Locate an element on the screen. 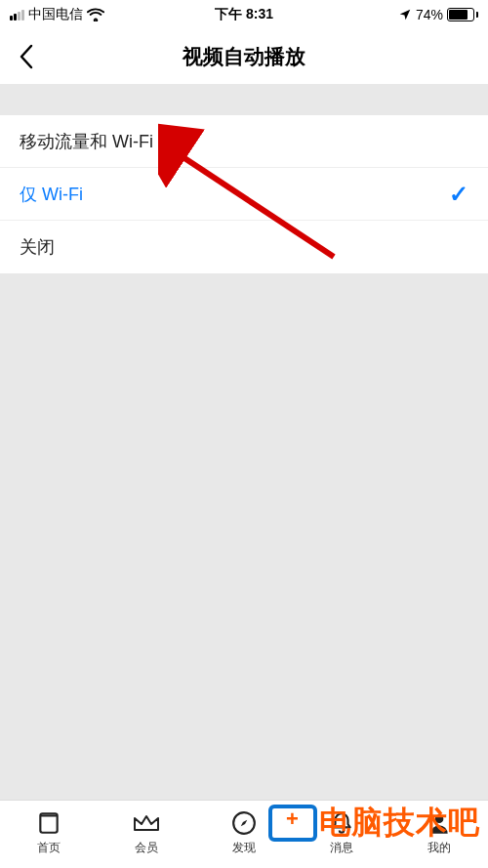  tab-me: 我的 is located at coordinates (439, 832).